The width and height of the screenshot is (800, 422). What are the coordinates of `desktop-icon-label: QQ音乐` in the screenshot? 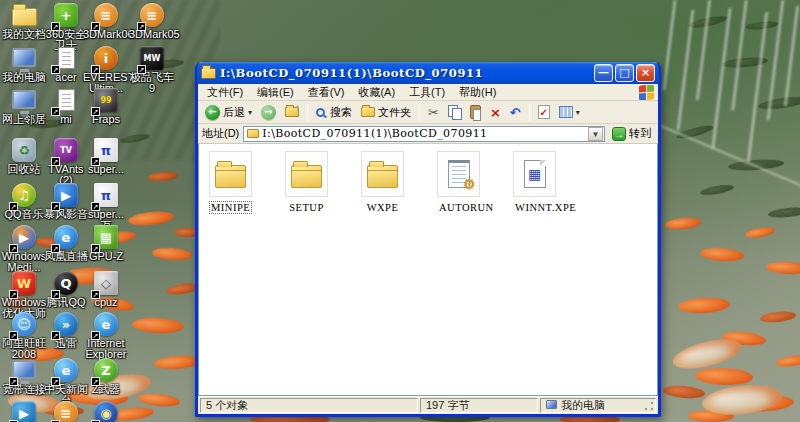 It's located at (24, 214).